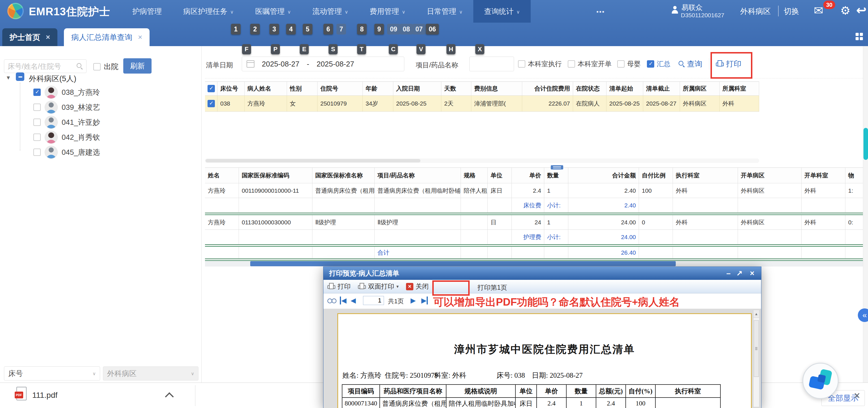 The height and width of the screenshot is (408, 868). What do you see at coordinates (692, 7) in the screenshot?
I see `user-name: 易联众` at bounding box center [692, 7].